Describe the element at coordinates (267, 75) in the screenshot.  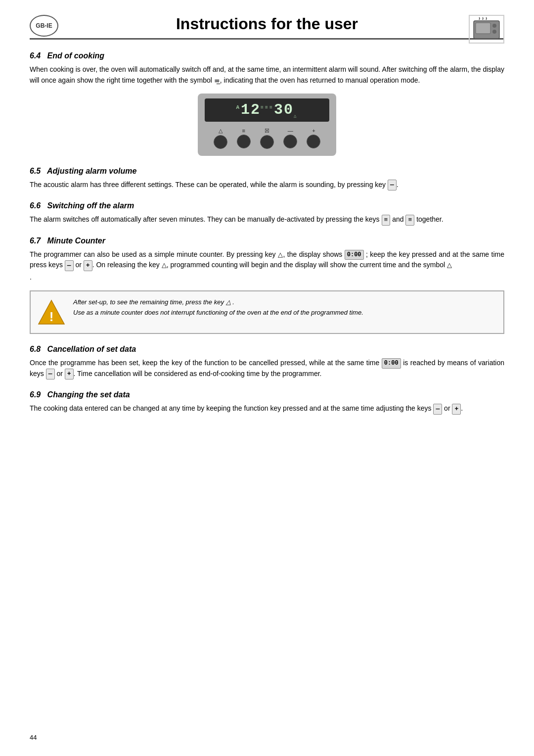
I see `section-6-4-body: When cooking is over, the oven will auto…` at that location.